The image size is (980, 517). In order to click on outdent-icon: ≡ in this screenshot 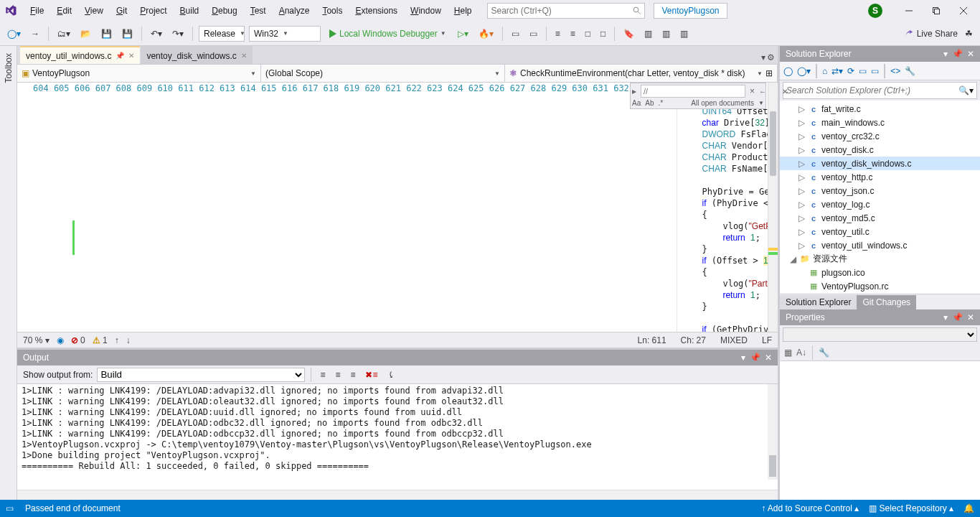, I will do `click(573, 34)`.